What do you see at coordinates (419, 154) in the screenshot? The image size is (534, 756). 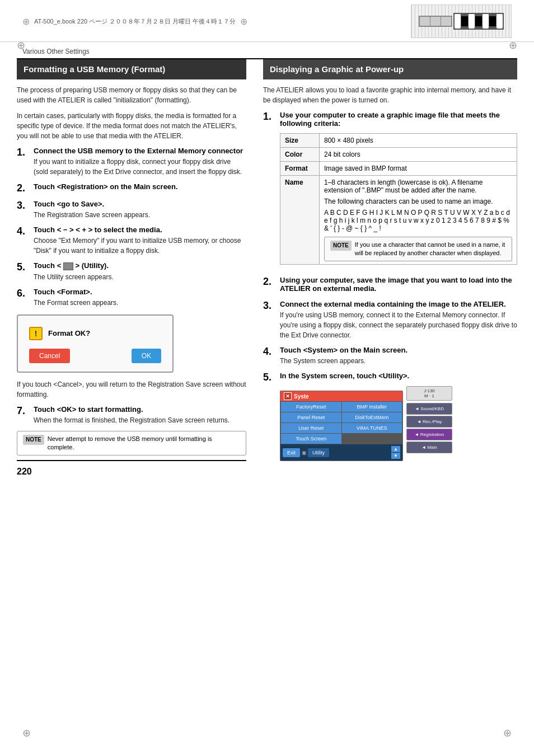 I see `criteria-color-value: 24 bit colors` at bounding box center [419, 154].